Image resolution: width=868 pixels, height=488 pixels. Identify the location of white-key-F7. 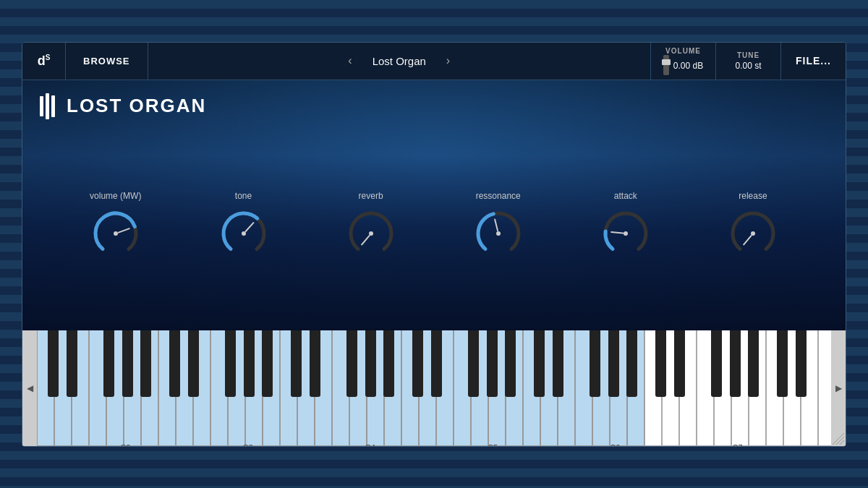
(825, 388).